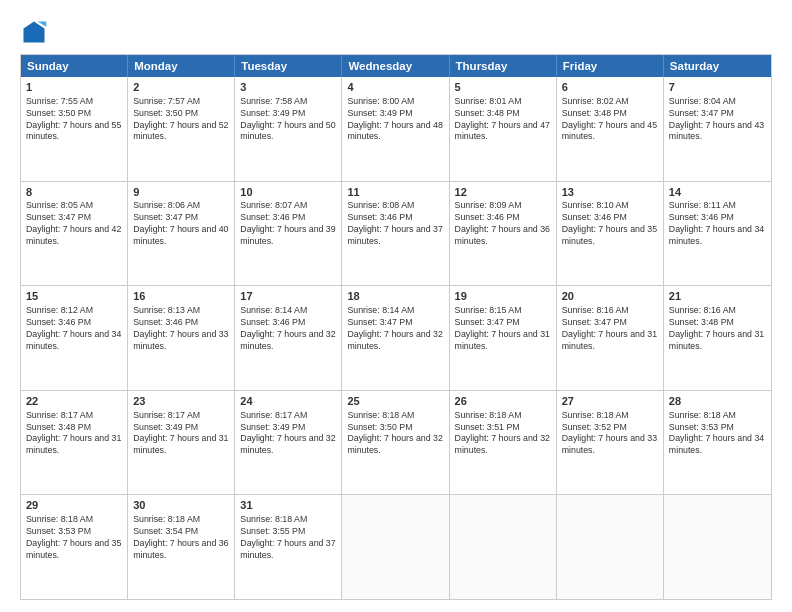 This screenshot has height=612, width=792. Describe the element at coordinates (288, 506) in the screenshot. I see `day-number: 31` at that location.